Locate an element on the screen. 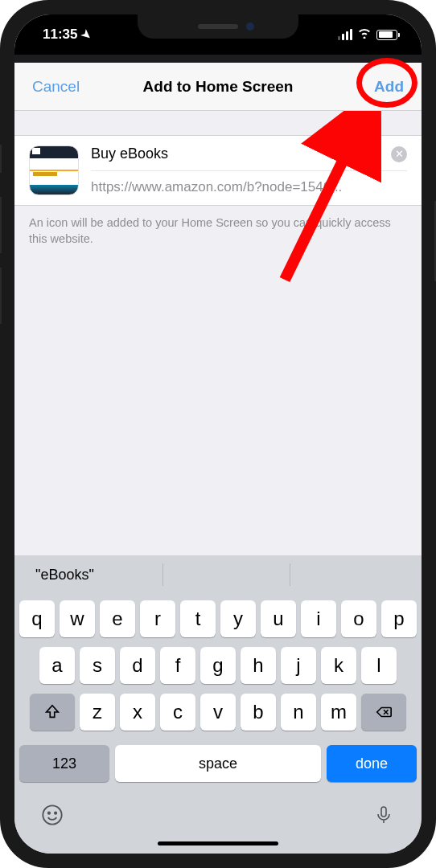 This screenshot has width=436, height=868. keyboard-footer is located at coordinates (218, 813).